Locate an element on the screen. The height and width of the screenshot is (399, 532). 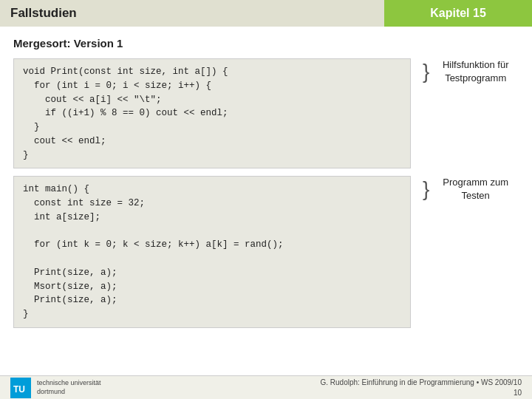
annotation-label-1: Hilfsfunktion für Testprogramm is located at coordinates (476, 72).